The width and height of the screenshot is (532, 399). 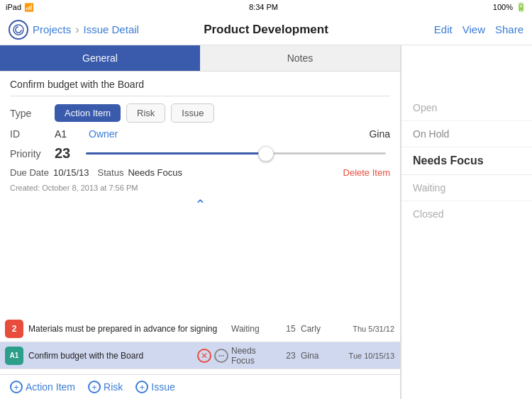 I want to click on tab-notes: Notes, so click(x=300, y=58).